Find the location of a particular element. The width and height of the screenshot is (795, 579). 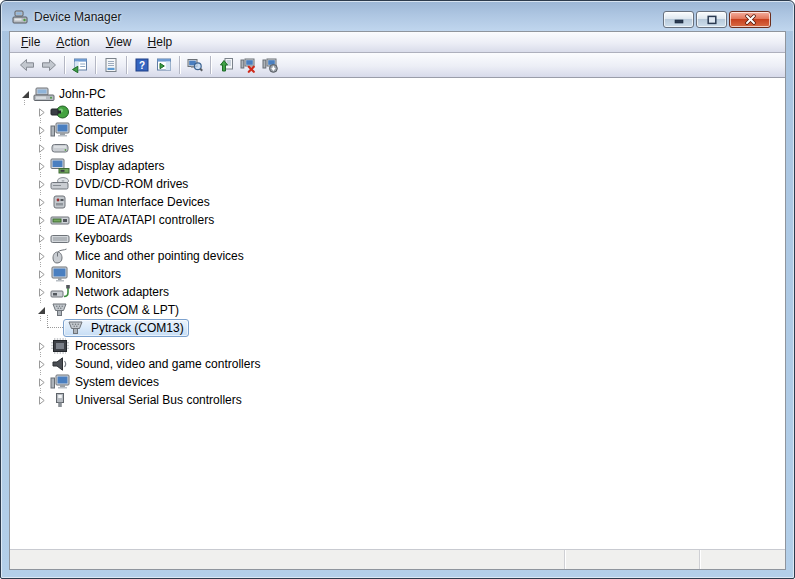

device-manager-icon is located at coordinates (20, 17).